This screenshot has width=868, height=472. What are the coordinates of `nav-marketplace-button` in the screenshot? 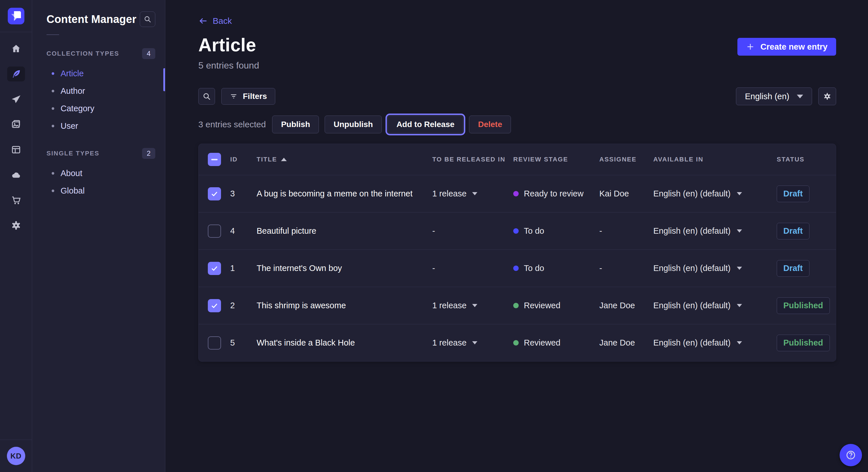 It's located at (16, 200).